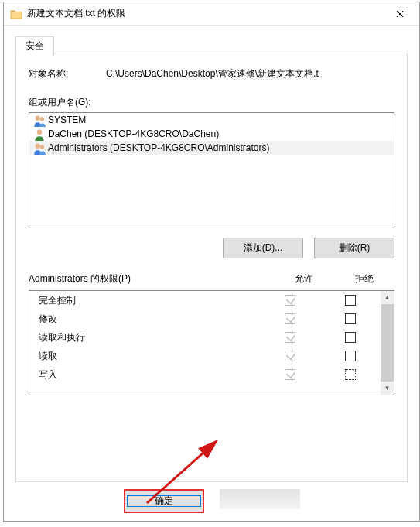 The height and width of the screenshot is (527, 420). Describe the element at coordinates (205, 356) in the screenshot. I see `permission-row: 读取` at that location.